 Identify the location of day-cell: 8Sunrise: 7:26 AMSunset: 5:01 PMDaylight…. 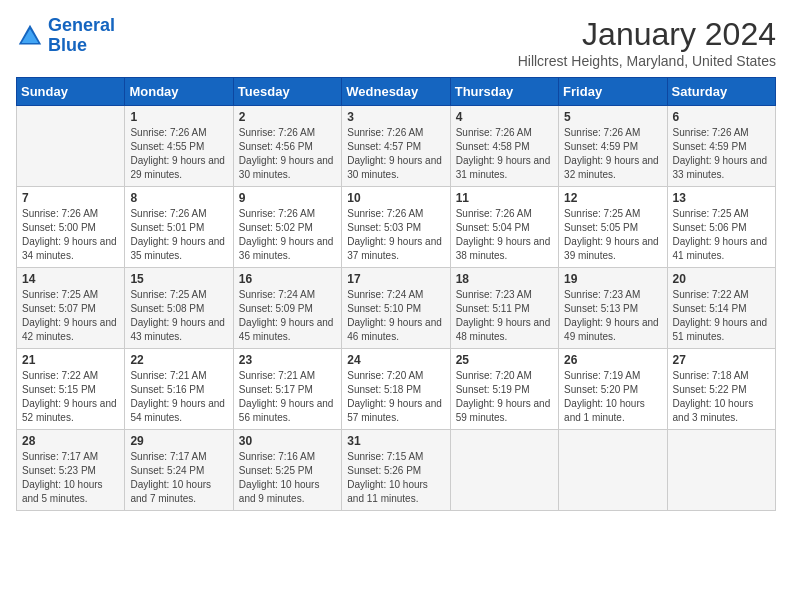
(179, 228).